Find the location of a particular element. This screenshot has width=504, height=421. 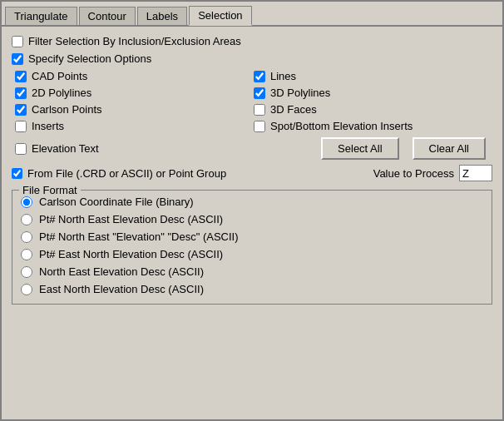

radio-north-east-elev-label: North East Elevation Desc (ASCII) is located at coordinates (121, 271).